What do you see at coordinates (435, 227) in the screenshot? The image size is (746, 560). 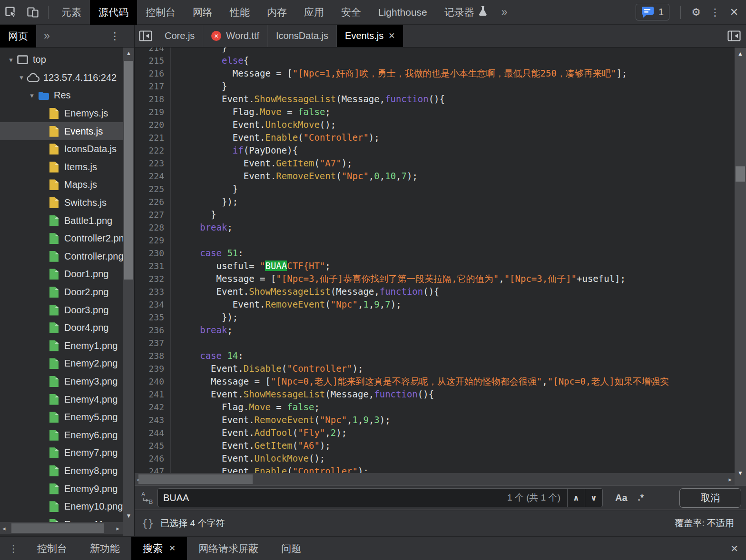 I see `code-line-228: 228 break;` at bounding box center [435, 227].